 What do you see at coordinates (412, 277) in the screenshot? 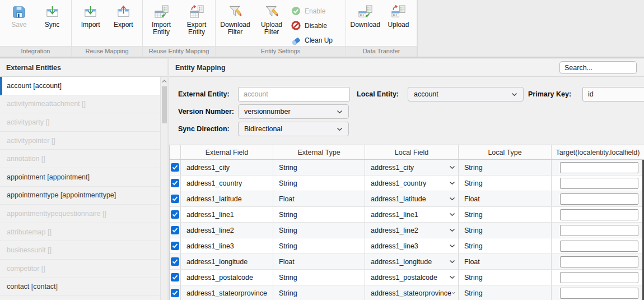
I see `local-field-select: address1_postalcode` at bounding box center [412, 277].